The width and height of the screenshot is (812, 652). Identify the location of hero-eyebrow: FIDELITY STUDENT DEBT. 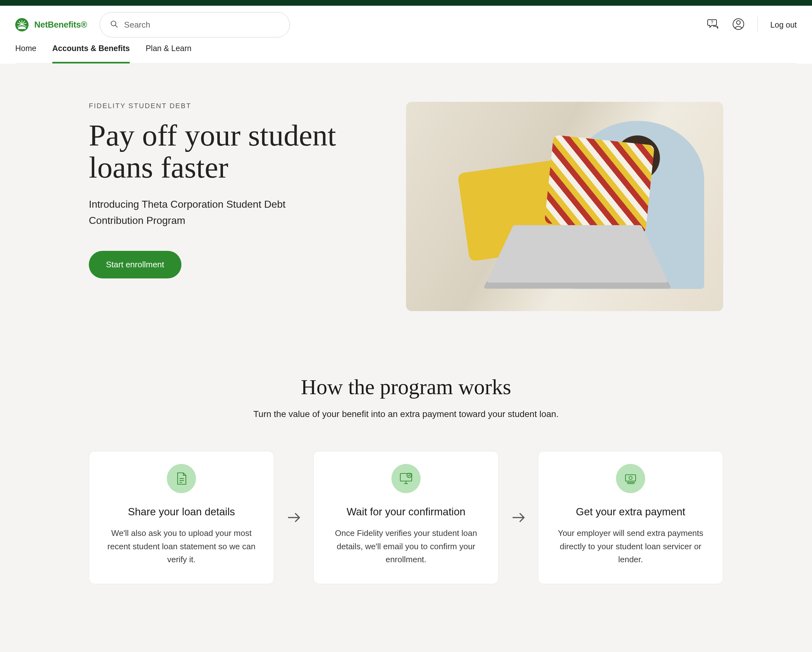
(228, 106).